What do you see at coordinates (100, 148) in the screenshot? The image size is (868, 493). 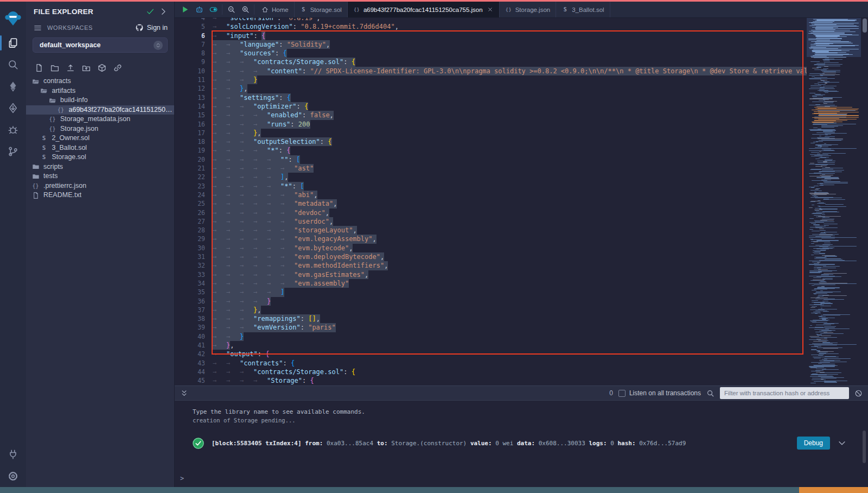 I see `tree-item-3-ballot-sol: S3_Ballot.sol` at bounding box center [100, 148].